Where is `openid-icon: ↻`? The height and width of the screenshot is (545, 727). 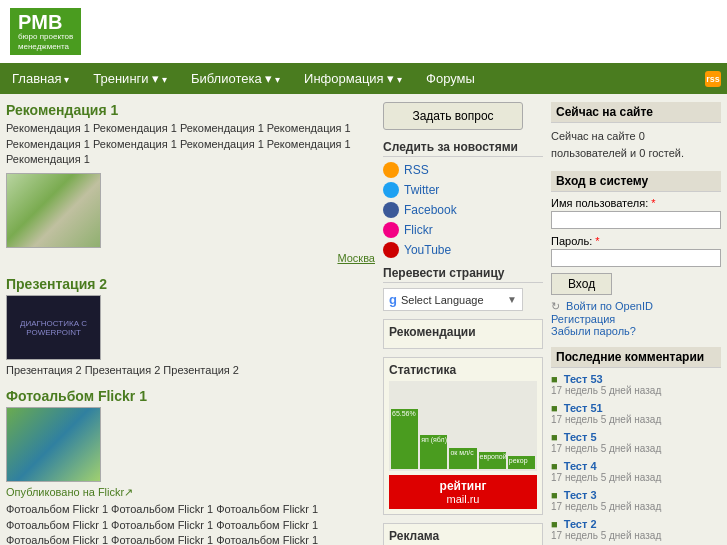 openid-icon: ↻ is located at coordinates (556, 306).